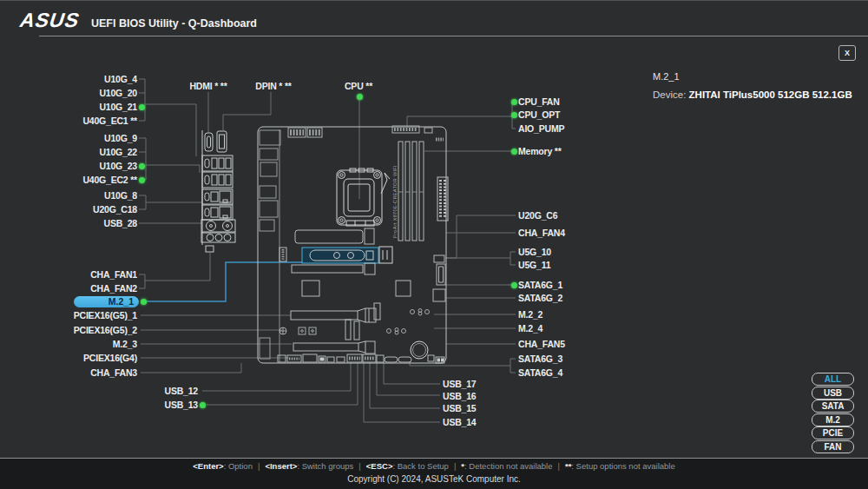  I want to click on port-label-sata6g-3: SATA6G_3, so click(540, 359).